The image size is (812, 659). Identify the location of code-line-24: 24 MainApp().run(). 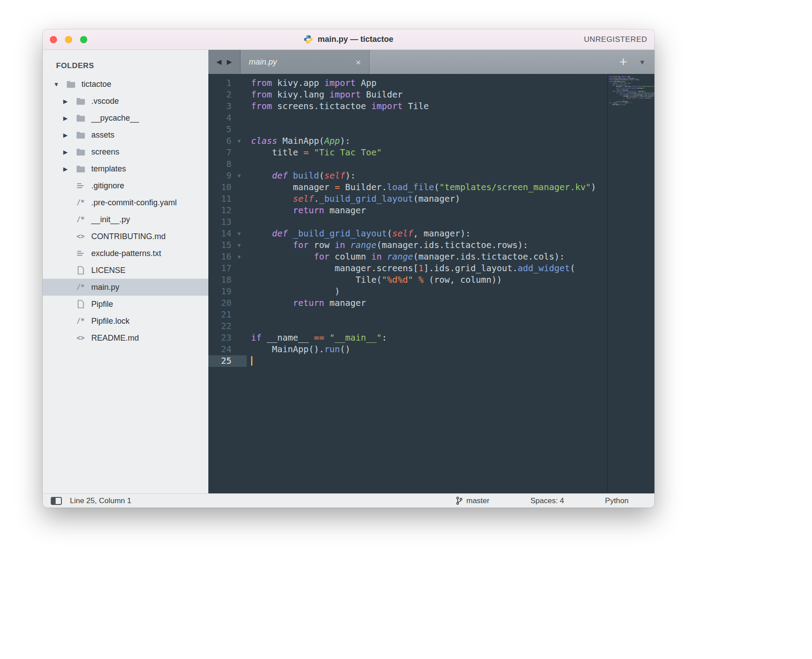
(408, 350).